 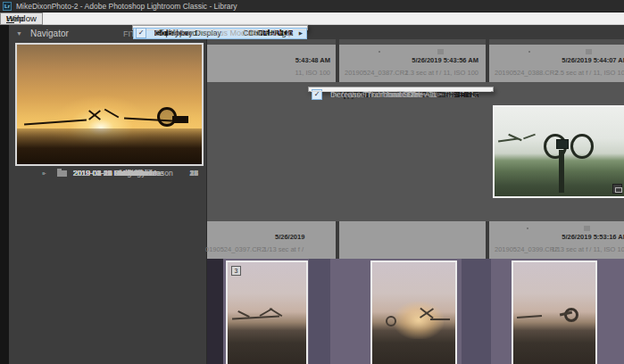 I want to click on menu-item-decrease-thumbnail-size: Decrease Thumbnail Size, so click(x=401, y=95).